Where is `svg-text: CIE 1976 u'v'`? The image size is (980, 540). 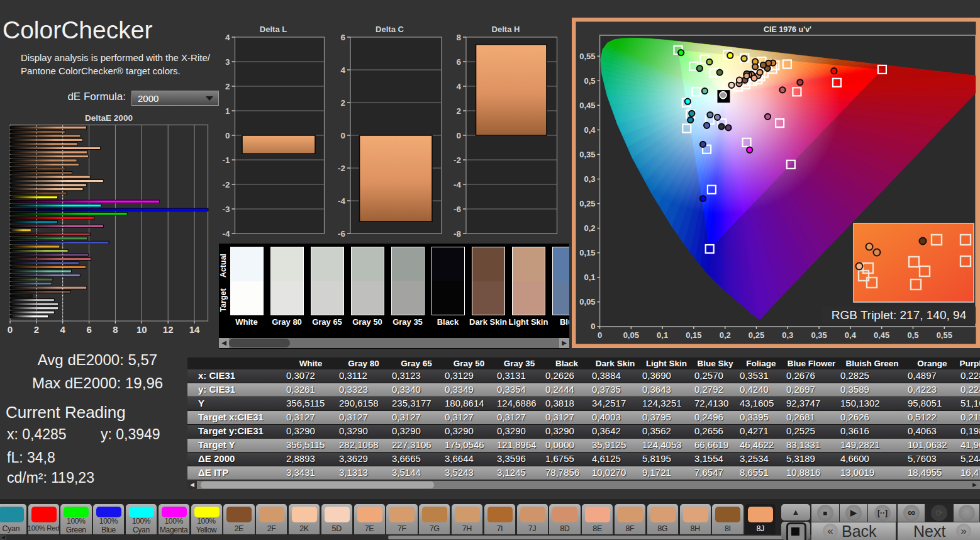
svg-text: CIE 1976 u'v' is located at coordinates (788, 30).